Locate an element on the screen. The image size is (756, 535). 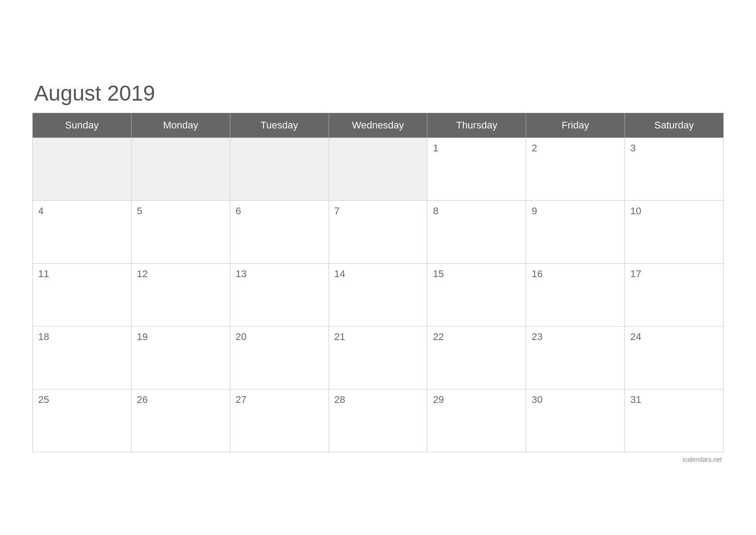
day-cell: 17 is located at coordinates (674, 295).